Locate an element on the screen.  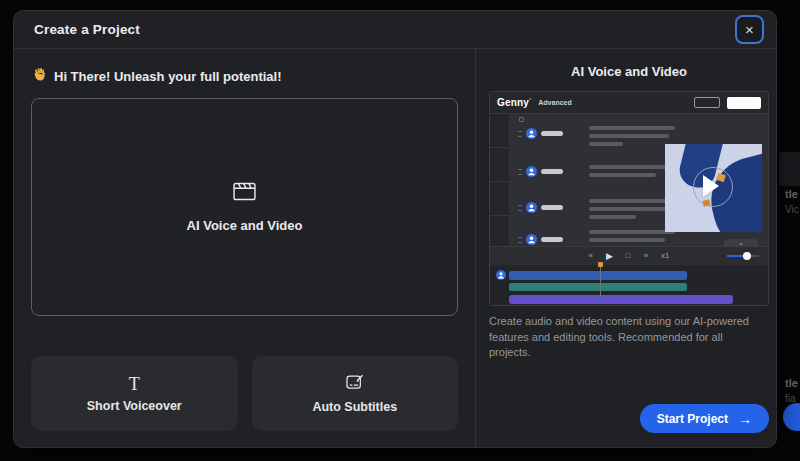
forward-icon: » is located at coordinates (646, 256).